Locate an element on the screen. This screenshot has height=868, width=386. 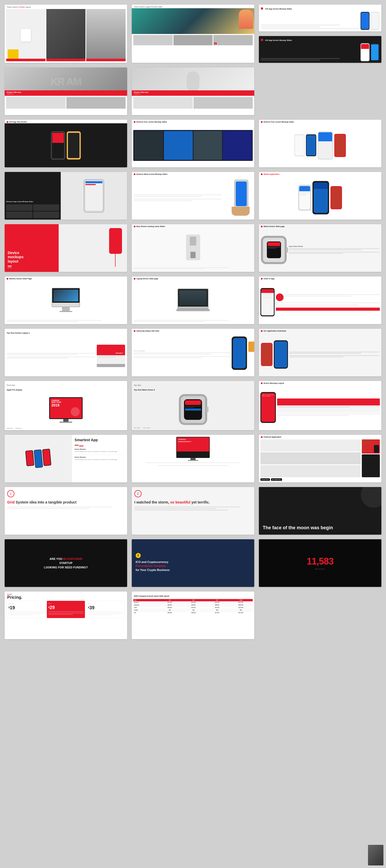
slide-27-title: Featured Application is located at coordinates (272, 437).